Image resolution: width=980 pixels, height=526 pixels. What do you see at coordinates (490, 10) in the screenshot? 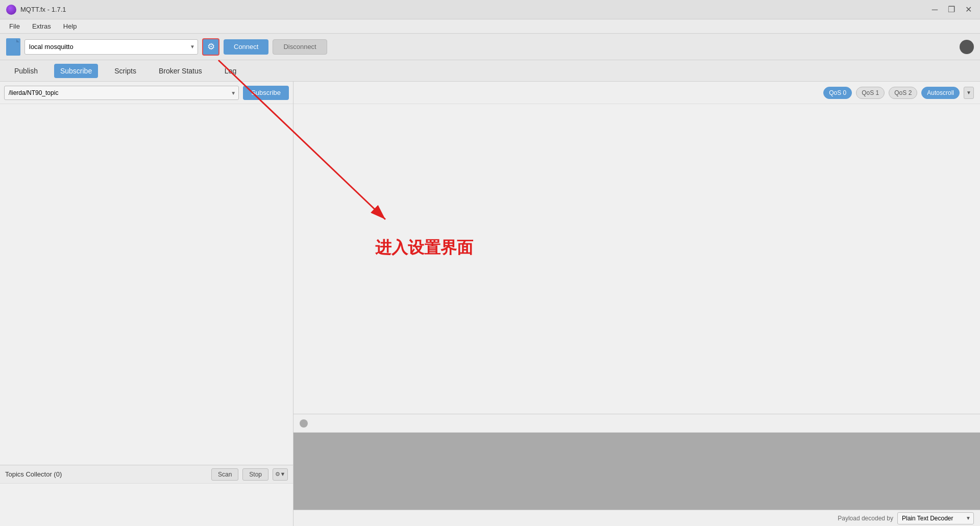
I see `title-bar: MQTT.fx - 1.7.1 ─ ❐ ✕` at bounding box center [490, 10].